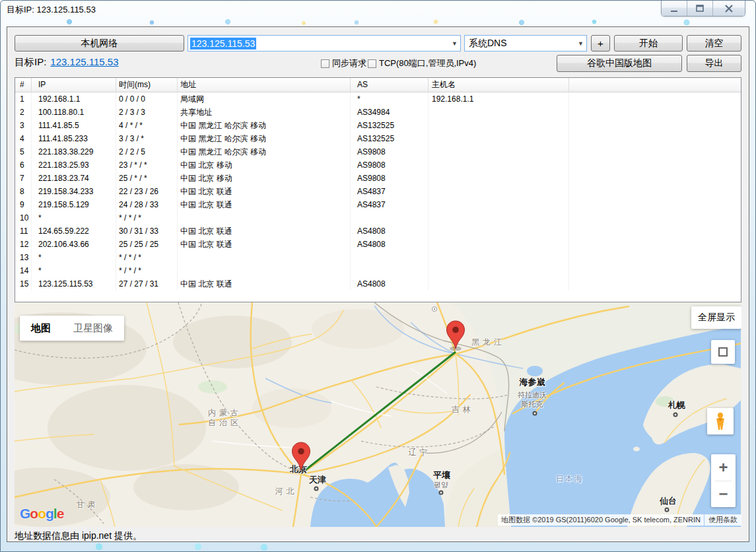 The image size is (756, 552). I want to click on pegman-button, so click(720, 421).